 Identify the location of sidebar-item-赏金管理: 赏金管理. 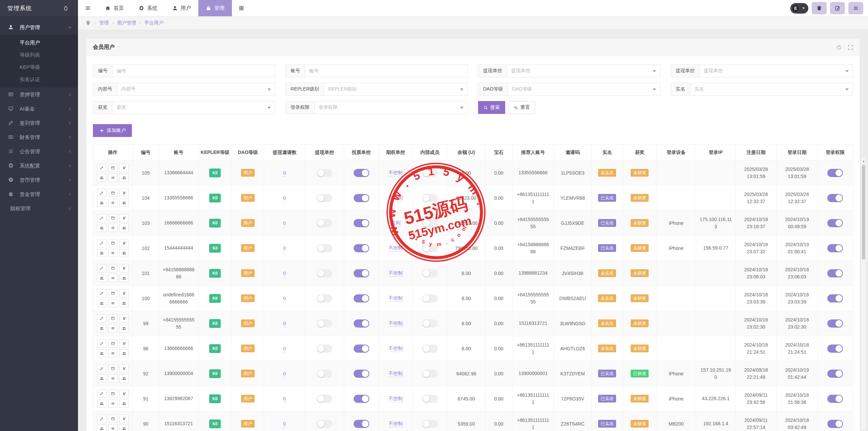
(39, 194).